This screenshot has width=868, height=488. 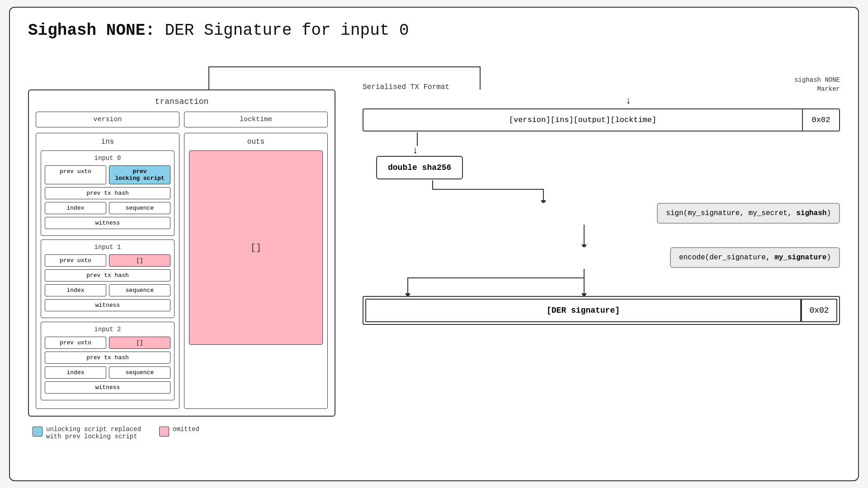 What do you see at coordinates (601, 310) in the screenshot?
I see `final-box-wrapper: [DER signature] 0x02` at bounding box center [601, 310].